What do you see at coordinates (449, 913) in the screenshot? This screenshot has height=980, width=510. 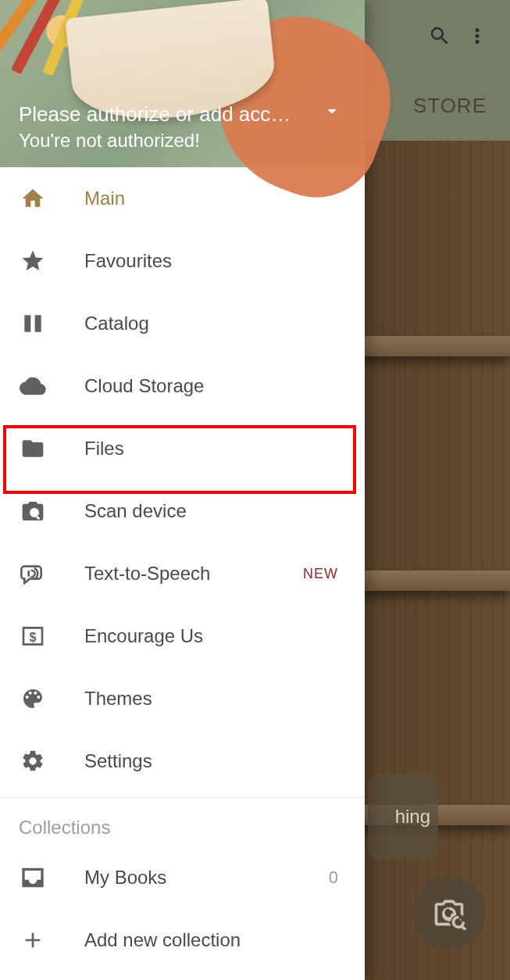 I see `camera-search-icon` at bounding box center [449, 913].